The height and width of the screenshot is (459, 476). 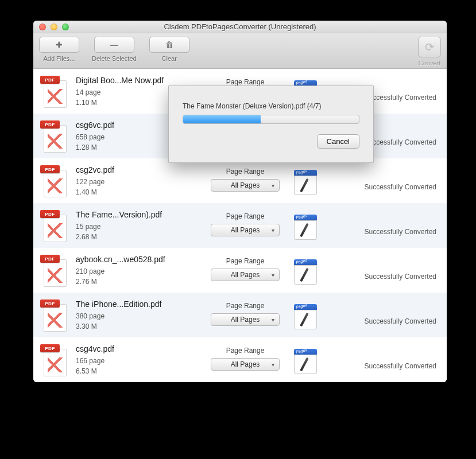 I want to click on convert-label: Convert, so click(x=429, y=63).